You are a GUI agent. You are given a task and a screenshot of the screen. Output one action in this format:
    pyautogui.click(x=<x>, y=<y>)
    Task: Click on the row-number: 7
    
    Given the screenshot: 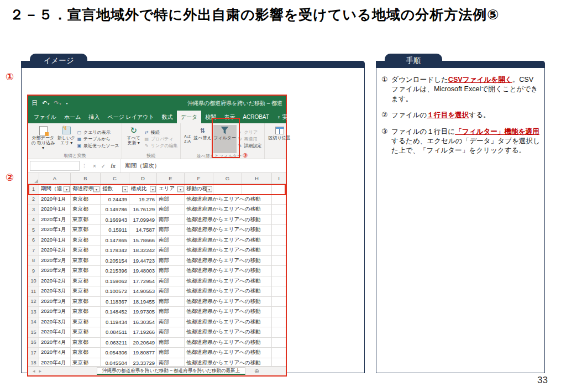 What is the action you would take?
    pyautogui.click(x=34, y=251)
    